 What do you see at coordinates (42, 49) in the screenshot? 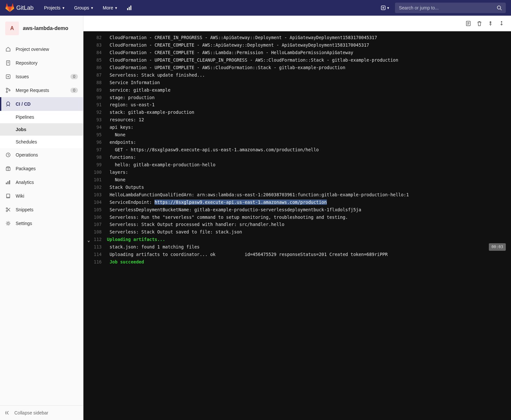
I see `sidebar-item-project-overview: Project overview` at bounding box center [42, 49].